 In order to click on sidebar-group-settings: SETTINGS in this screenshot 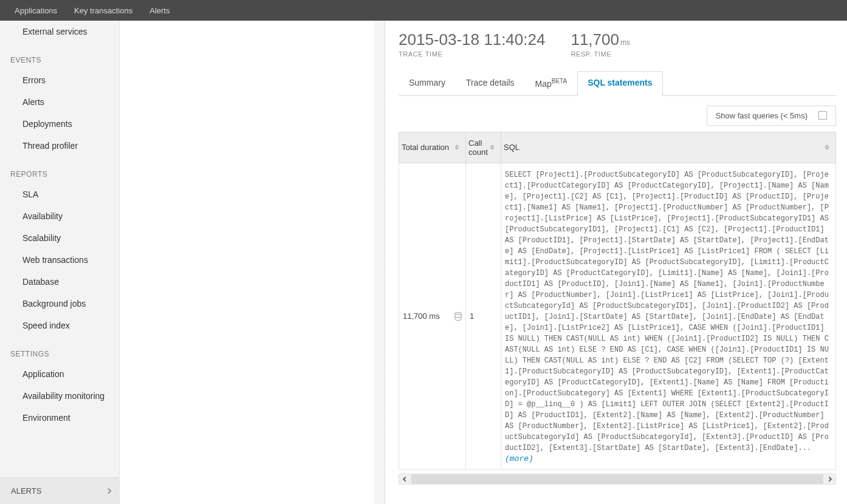, I will do `click(60, 350)`.